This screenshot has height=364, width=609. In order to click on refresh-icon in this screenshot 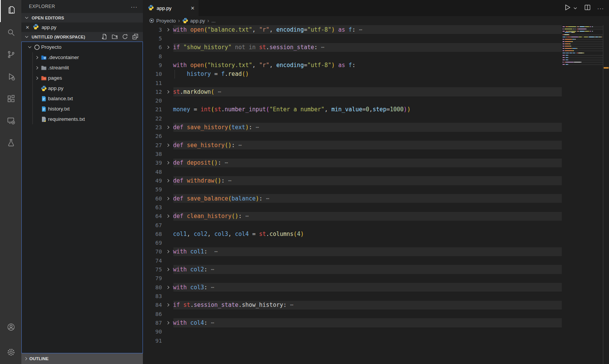, I will do `click(125, 37)`.